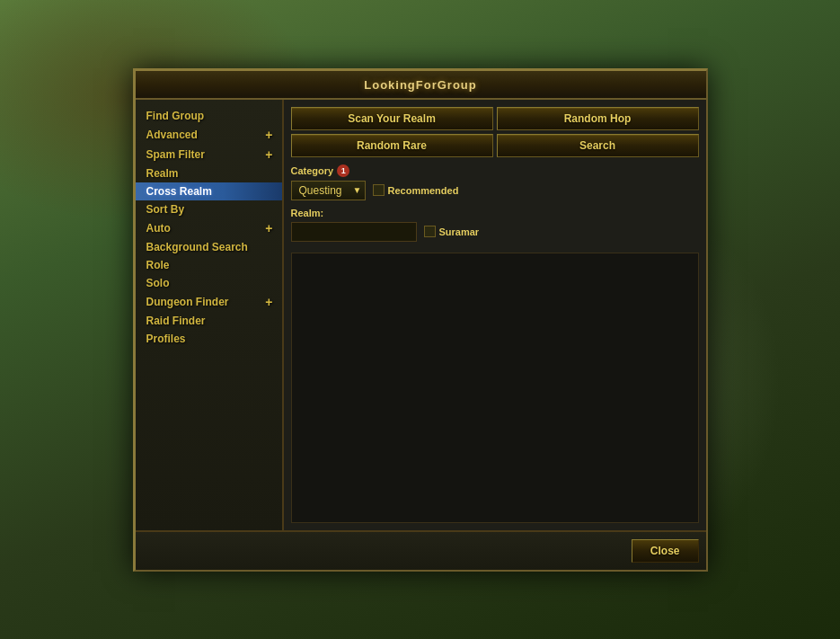  Describe the element at coordinates (495, 171) in the screenshot. I see `category-label: Category 1` at that location.